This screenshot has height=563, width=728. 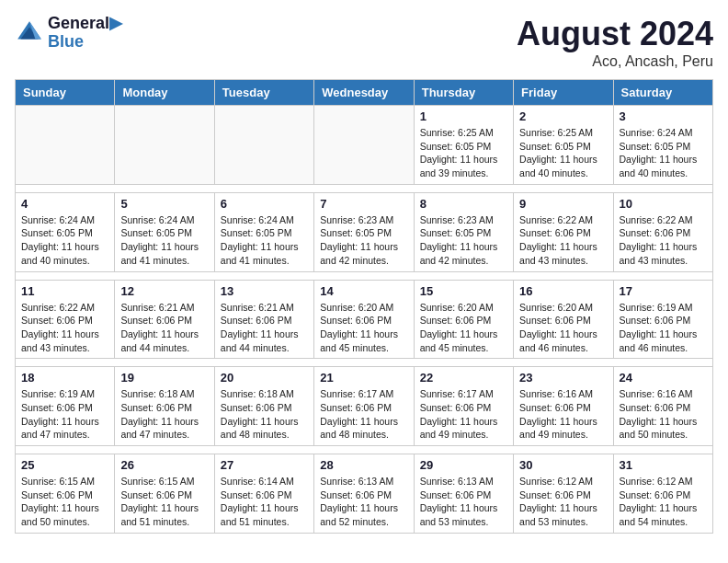 What do you see at coordinates (364, 204) in the screenshot?
I see `day-number: 7` at bounding box center [364, 204].